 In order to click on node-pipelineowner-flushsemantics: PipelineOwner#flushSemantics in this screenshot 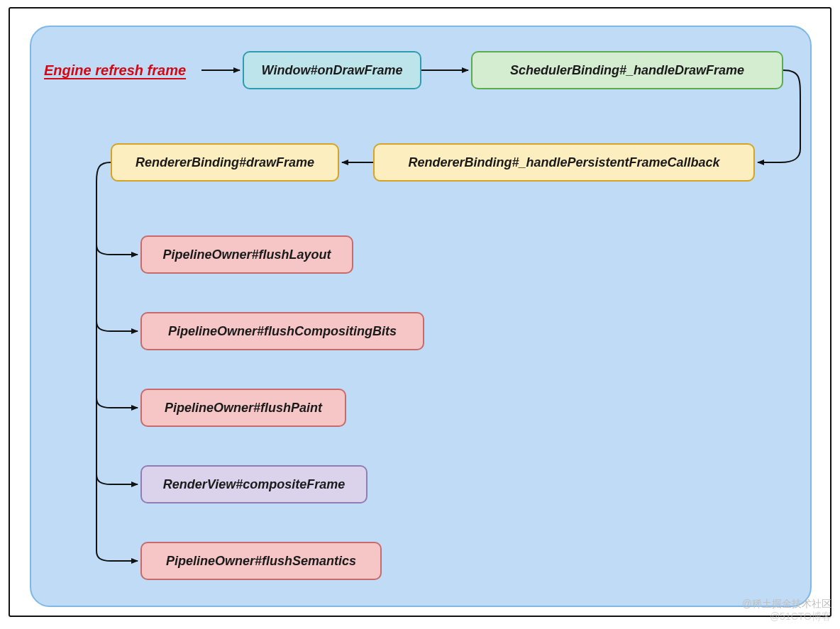, I will do `click(261, 561)`.